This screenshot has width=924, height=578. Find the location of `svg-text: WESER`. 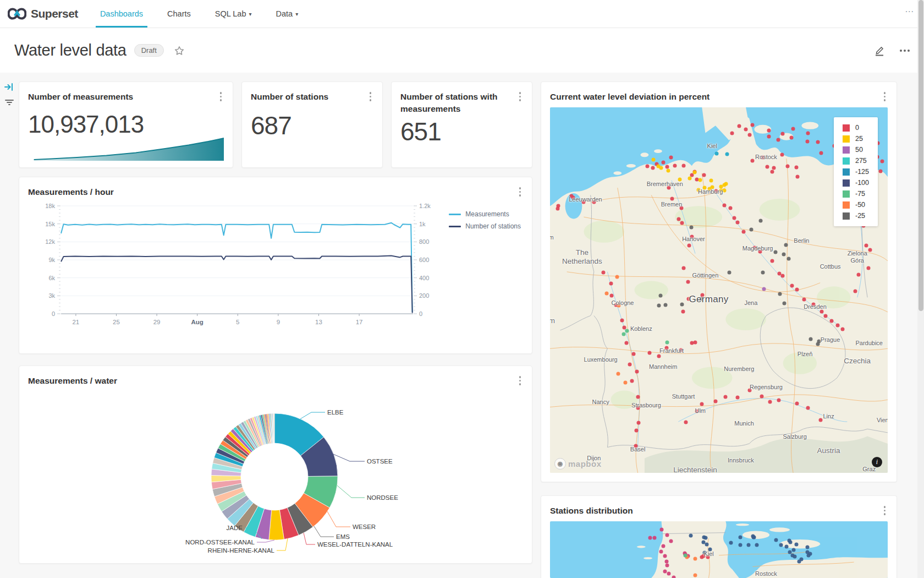

svg-text: WESER is located at coordinates (364, 527).